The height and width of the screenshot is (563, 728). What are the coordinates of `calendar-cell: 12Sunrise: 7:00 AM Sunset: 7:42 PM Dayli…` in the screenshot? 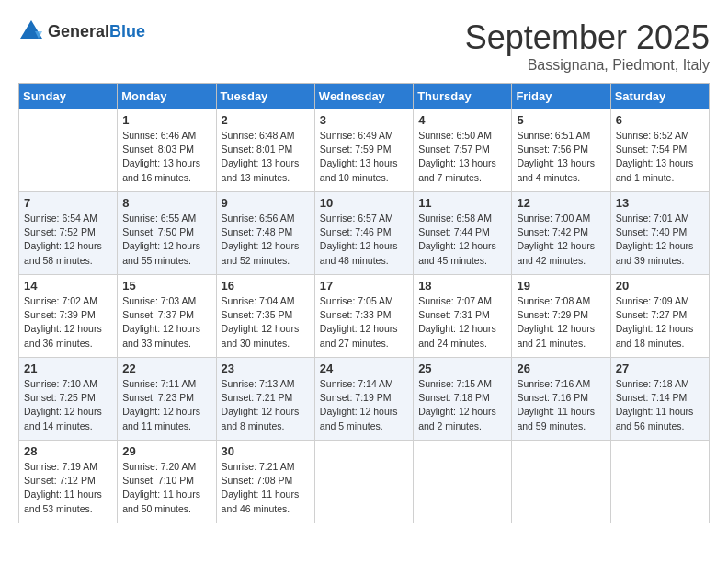 It's located at (561, 234).